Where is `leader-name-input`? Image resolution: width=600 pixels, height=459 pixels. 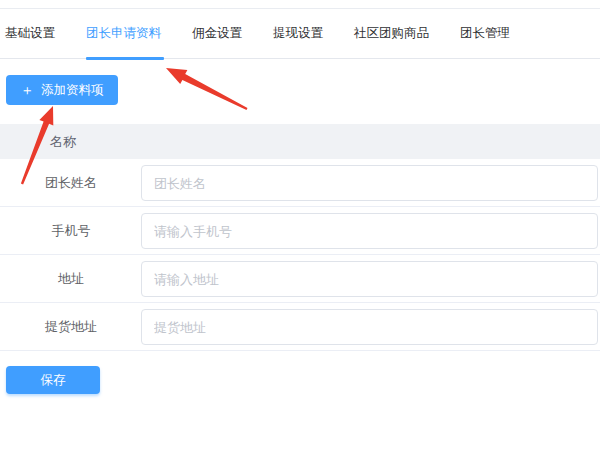
leader-name-input is located at coordinates (370, 183).